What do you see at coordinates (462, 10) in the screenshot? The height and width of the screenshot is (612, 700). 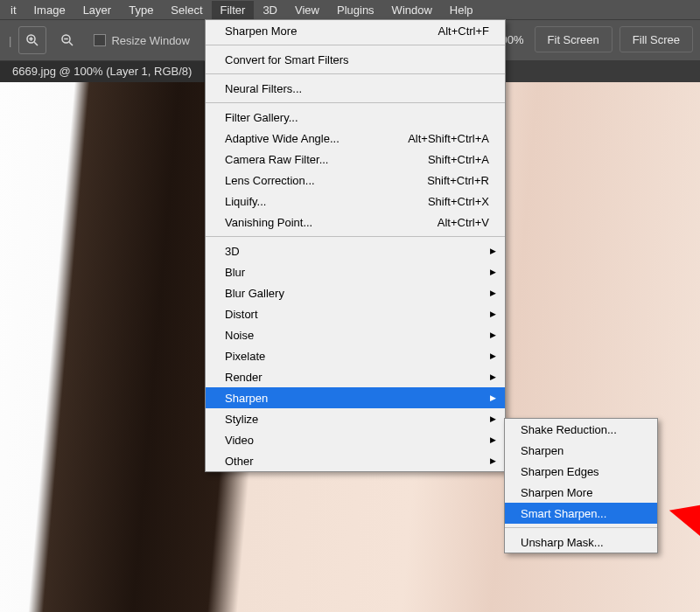 I see `menu-help: Help` at bounding box center [462, 10].